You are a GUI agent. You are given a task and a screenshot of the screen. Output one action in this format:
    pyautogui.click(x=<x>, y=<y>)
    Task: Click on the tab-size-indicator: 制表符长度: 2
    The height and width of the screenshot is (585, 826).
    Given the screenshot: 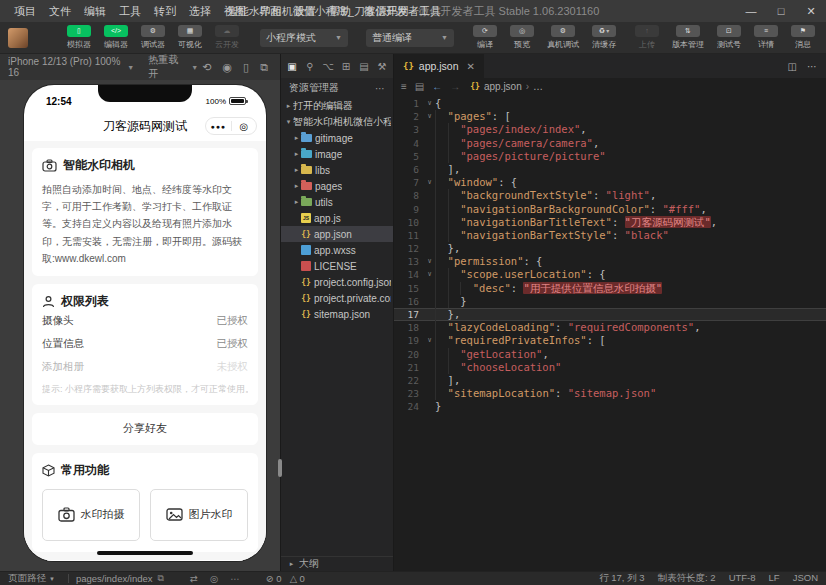 What is the action you would take?
    pyautogui.click(x=687, y=578)
    